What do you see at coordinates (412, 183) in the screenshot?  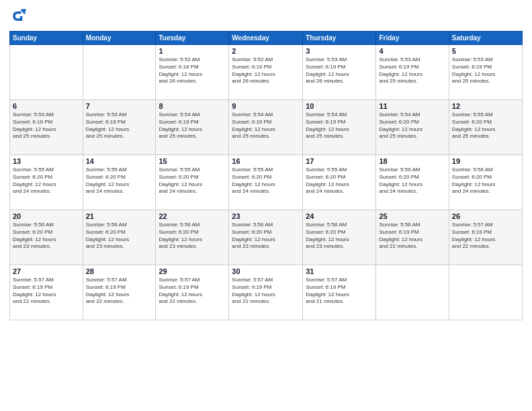 I see `calendar-cell: 18Sunrise: 5:56 AM Sunset: 6:20 PM Dayli…` at bounding box center [412, 183].